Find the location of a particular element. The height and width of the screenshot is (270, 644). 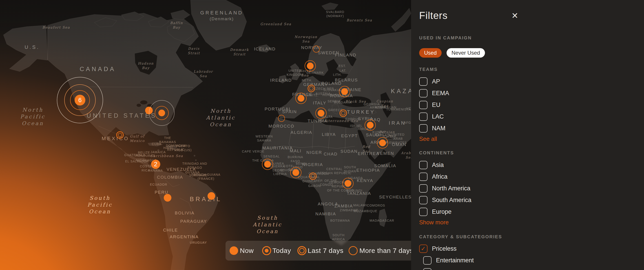

teams-see-all-link: See all is located at coordinates (428, 139).